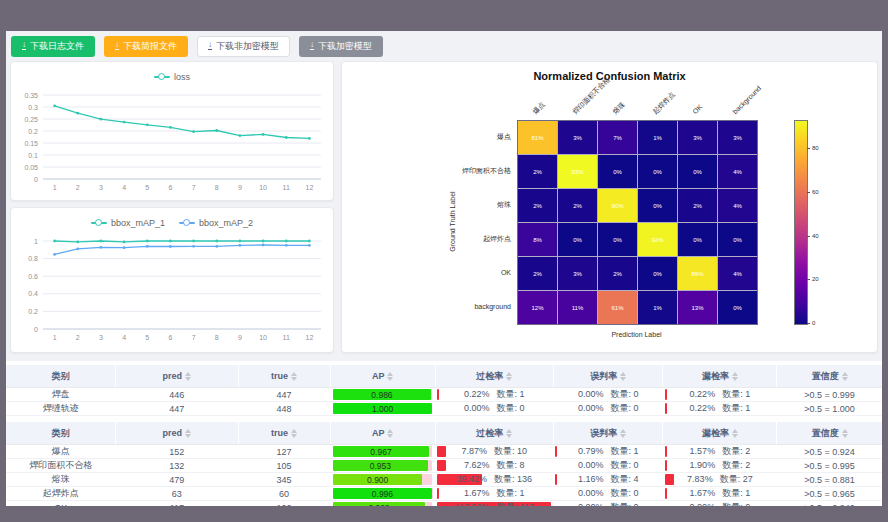 The width and height of the screenshot is (888, 522). I want to click on matrix-col-label: 起焊炸点, so click(664, 104).